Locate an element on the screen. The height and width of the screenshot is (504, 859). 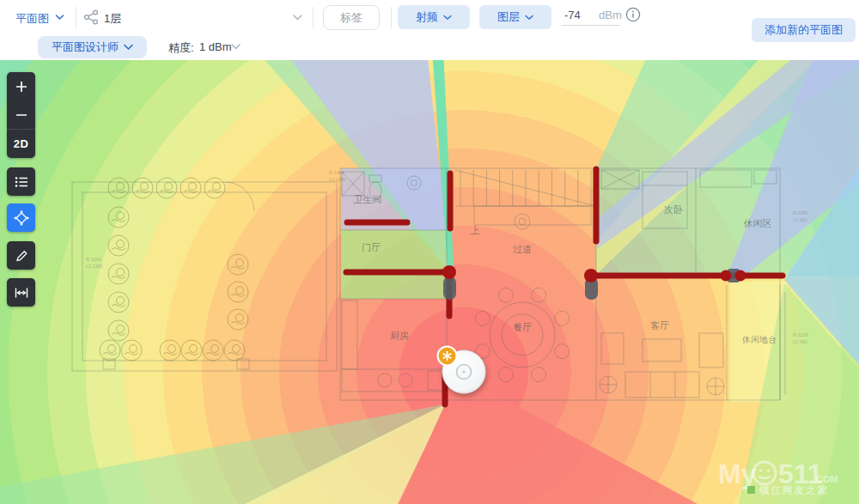
room-label-corridor: 过道 is located at coordinates (522, 249).